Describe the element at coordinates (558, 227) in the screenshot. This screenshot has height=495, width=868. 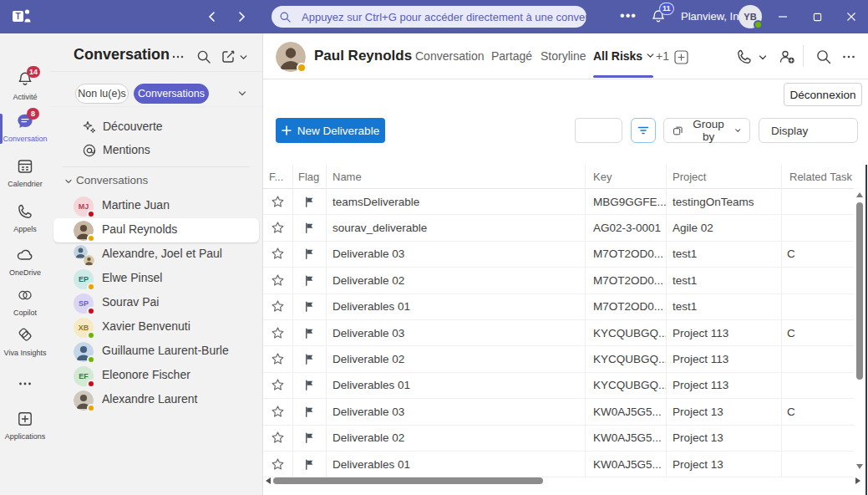
I see `table-row: sourav_deliverable AG02-3-0001 Agile 02` at that location.